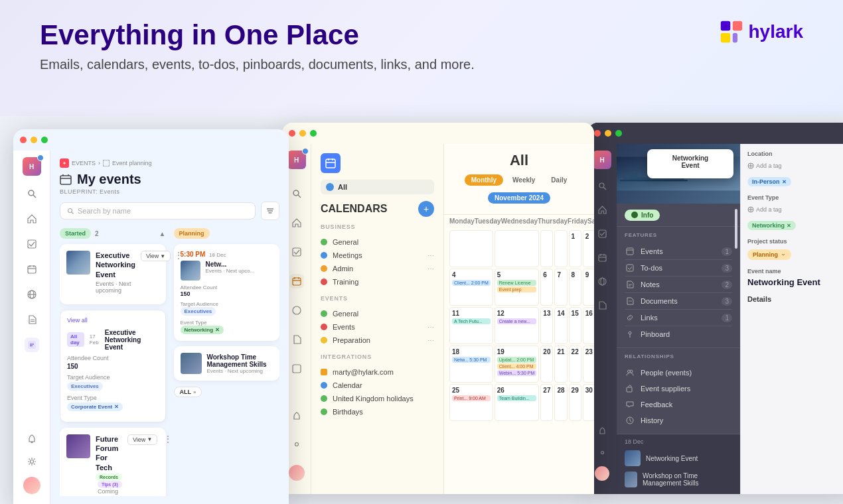  I want to click on s3-nav-bell, so click(602, 431).